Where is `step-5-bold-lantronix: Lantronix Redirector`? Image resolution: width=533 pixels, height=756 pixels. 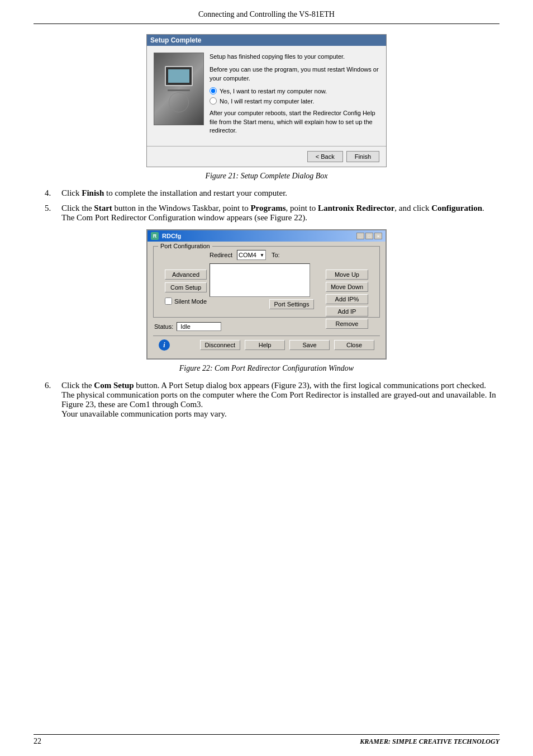
step-5-bold-lantronix: Lantronix Redirector is located at coordinates (356, 208).